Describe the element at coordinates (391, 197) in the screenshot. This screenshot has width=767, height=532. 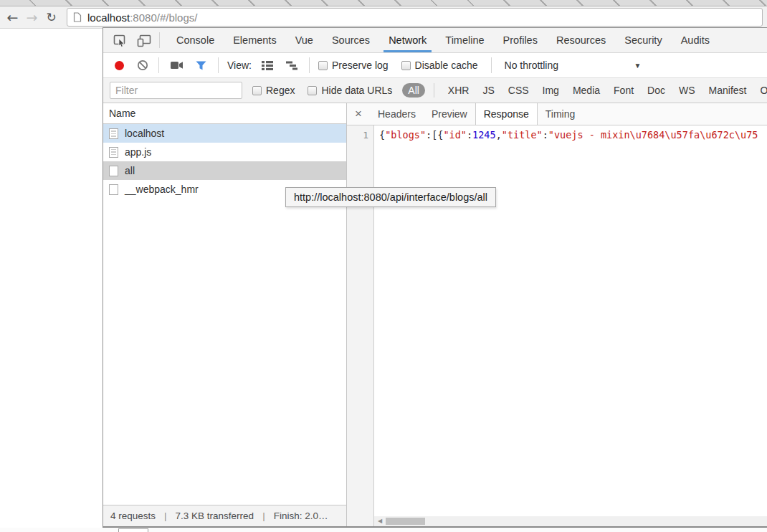
I see `url-tooltip: http://localhost:8080/api/interface/blog…` at that location.